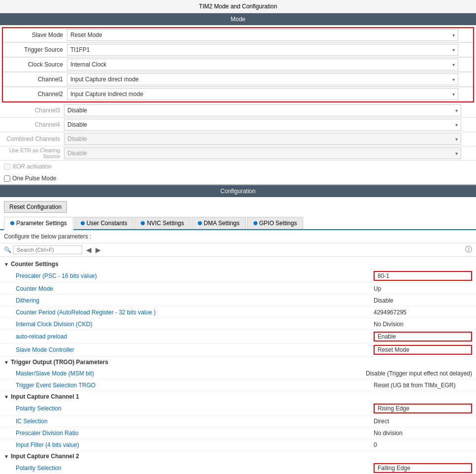 The image size is (476, 474). What do you see at coordinates (34, 264) in the screenshot?
I see `counter-settings-label: Counter Settings` at bounding box center [34, 264].